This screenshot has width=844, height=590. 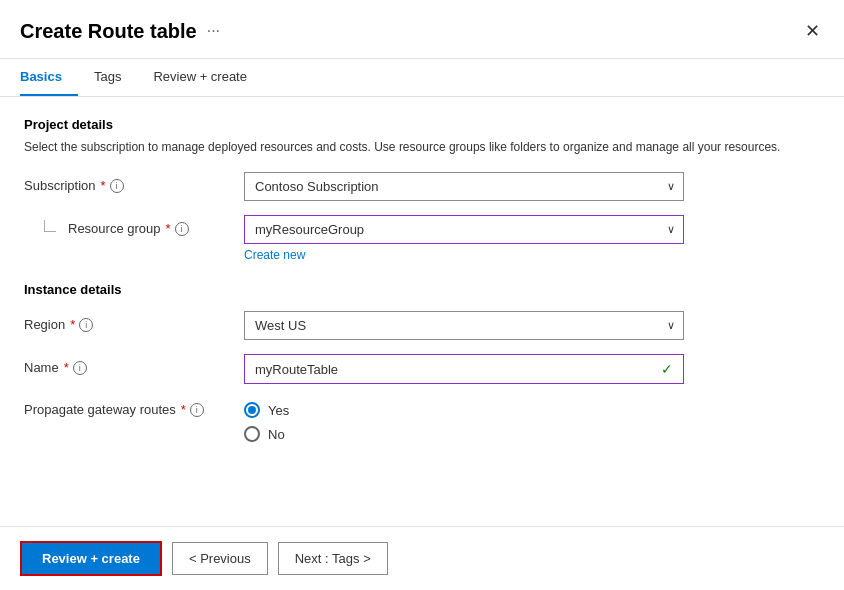 What do you see at coordinates (464, 186) in the screenshot?
I see `subscription-dropdown: Contoso Subscription ∨` at bounding box center [464, 186].